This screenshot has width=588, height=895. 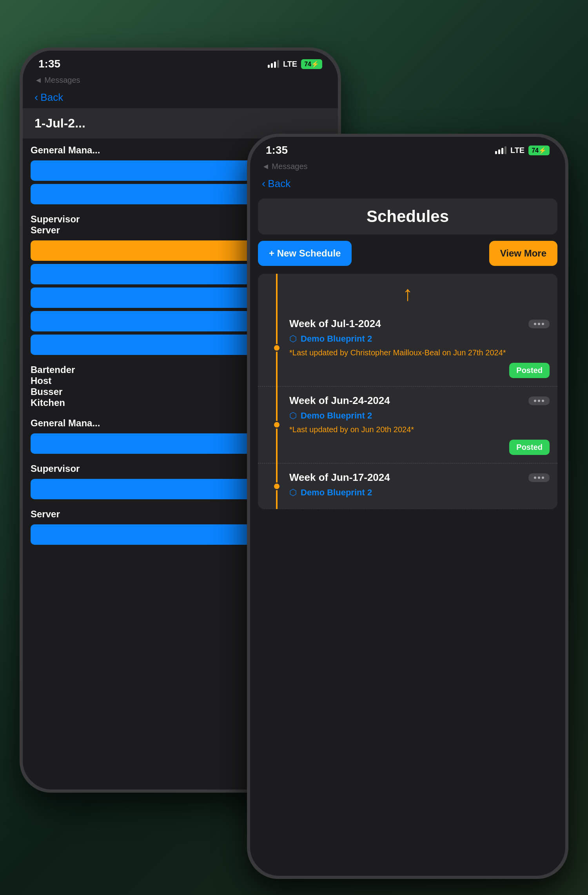 What do you see at coordinates (419, 339) in the screenshot?
I see `blueprint-row-1: ⬡ Demo Blueprint 2` at bounding box center [419, 339].